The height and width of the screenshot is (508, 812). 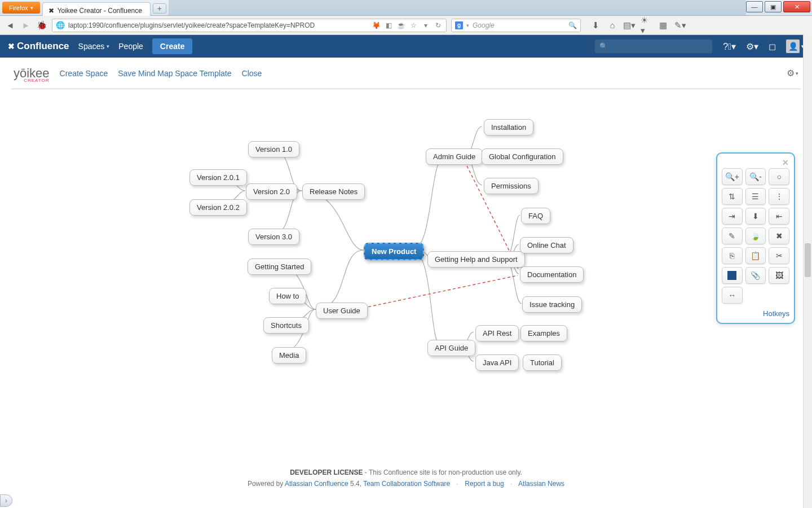 I want to click on scrollbar, so click(x=807, y=271).